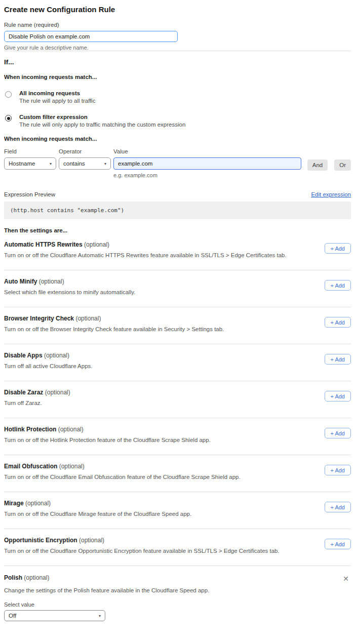 This screenshot has height=644, width=357. I want to click on setting-title: Hotlink Protection, so click(30, 429).